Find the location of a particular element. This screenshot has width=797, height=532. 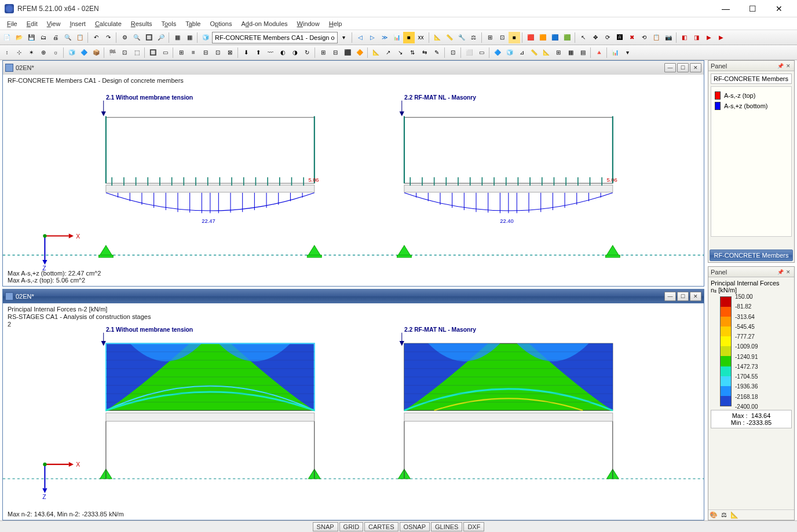

report-icon: 📋 is located at coordinates (80, 38).